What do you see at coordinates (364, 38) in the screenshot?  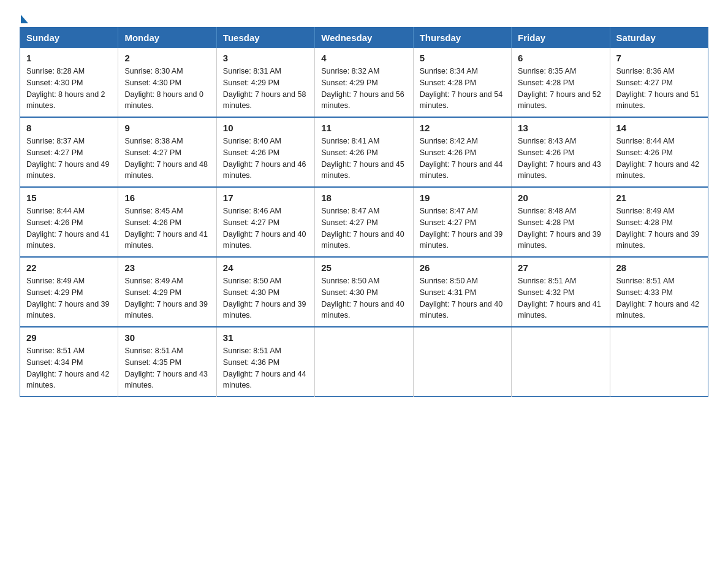 I see `calendar-header-row: Sunday Monday Tuesday Wednesday Thursday…` at bounding box center [364, 38].